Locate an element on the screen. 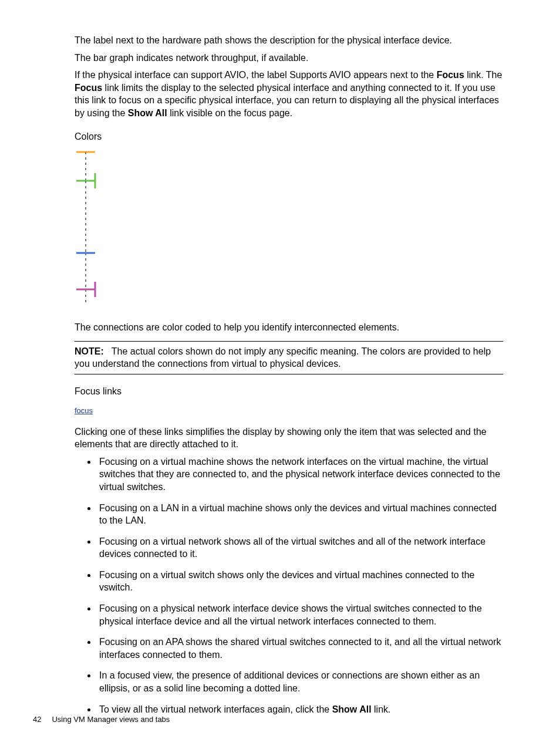 The height and width of the screenshot is (746, 560). focus-link: focus is located at coordinates (83, 411).